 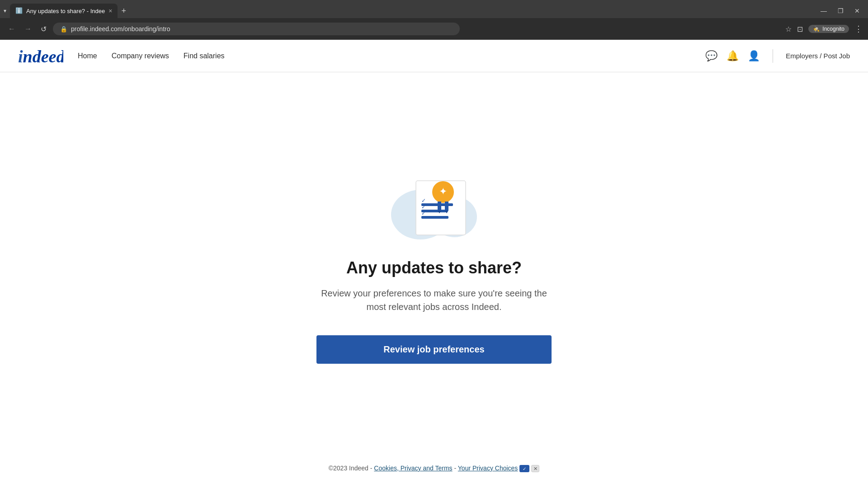 I want to click on back-button: ←, so click(x=12, y=29).